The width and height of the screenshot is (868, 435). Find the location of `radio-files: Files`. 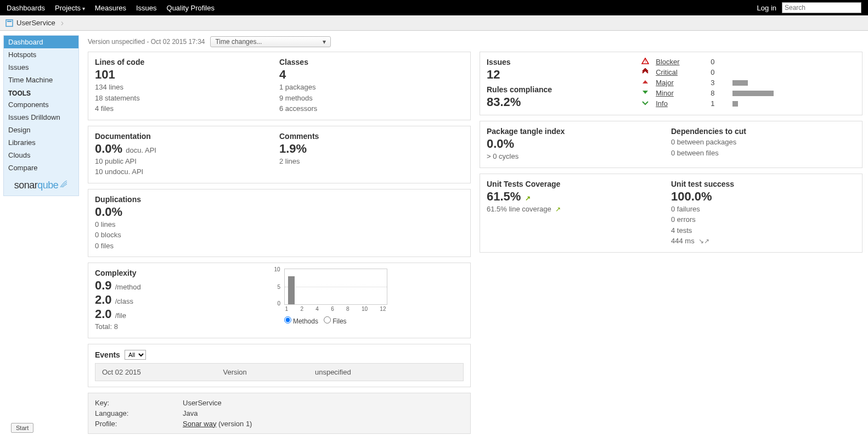

radio-files: Files is located at coordinates (335, 321).